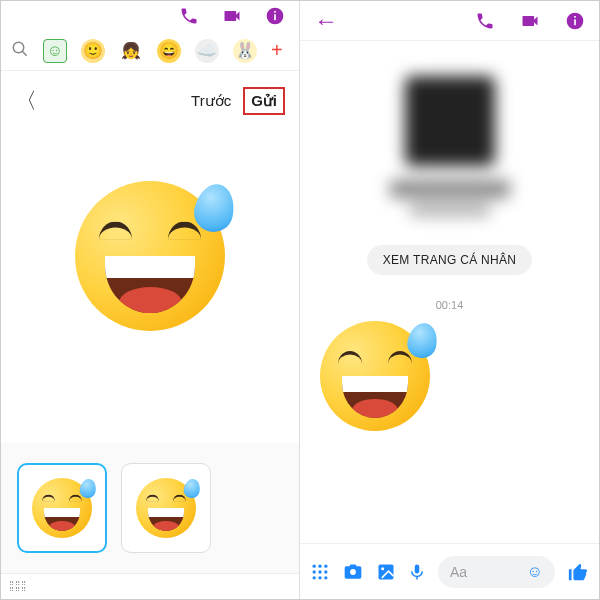 The height and width of the screenshot is (600, 600). What do you see at coordinates (450, 121) in the screenshot?
I see `avatar` at bounding box center [450, 121].